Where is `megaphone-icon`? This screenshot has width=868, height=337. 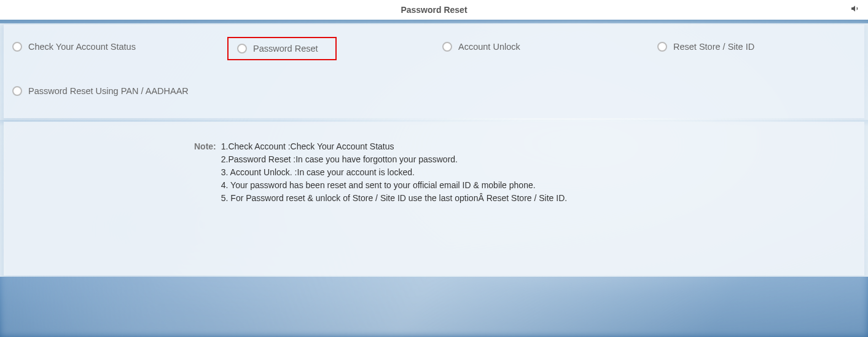
megaphone-icon is located at coordinates (855, 10).